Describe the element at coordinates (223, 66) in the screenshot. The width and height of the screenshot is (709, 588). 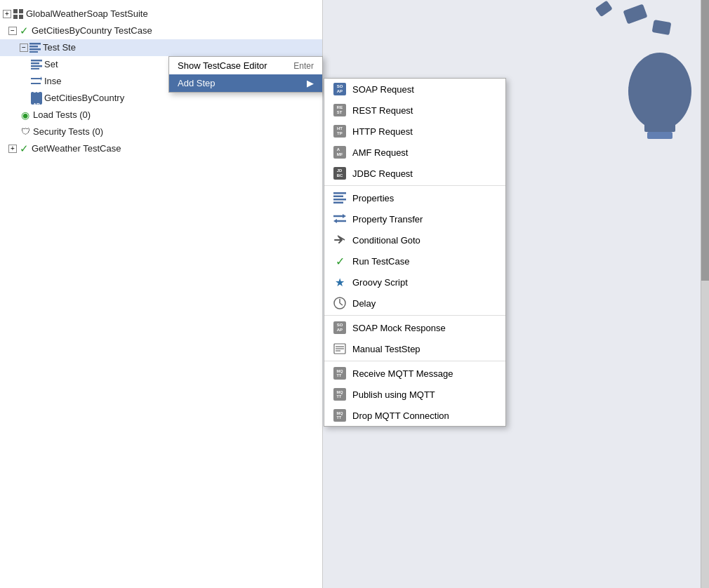
I see `show-editor-label: Show TestCase Editor` at that location.